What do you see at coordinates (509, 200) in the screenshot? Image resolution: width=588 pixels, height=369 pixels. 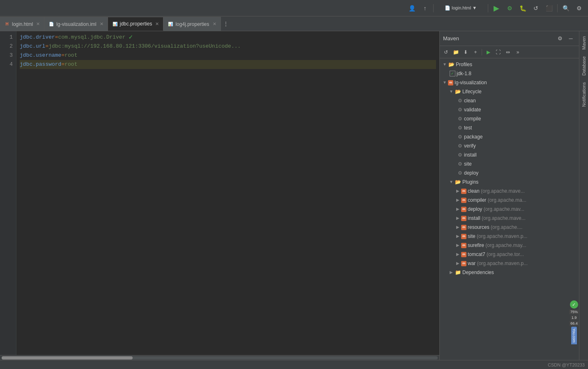 I see `tree-plugin-compiler: ▶ m compiler (org.apache.ma...` at bounding box center [509, 200].